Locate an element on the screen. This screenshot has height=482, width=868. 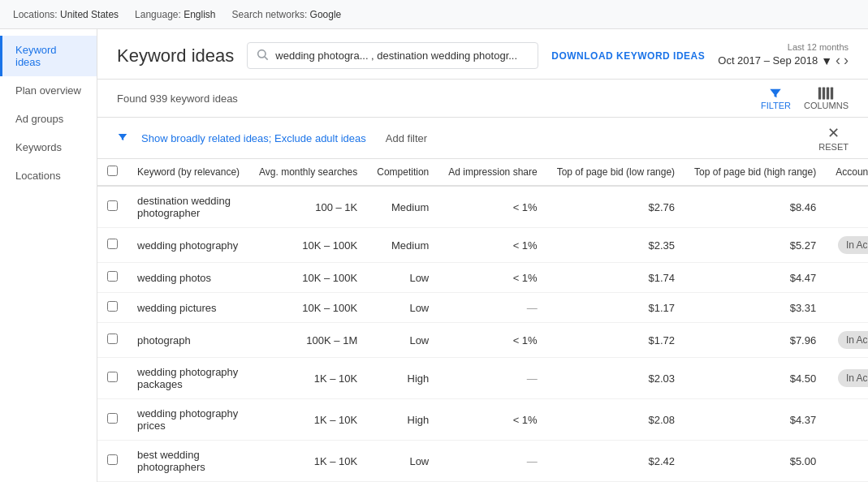
cell-top-page-low: $2.35 is located at coordinates (615, 245).